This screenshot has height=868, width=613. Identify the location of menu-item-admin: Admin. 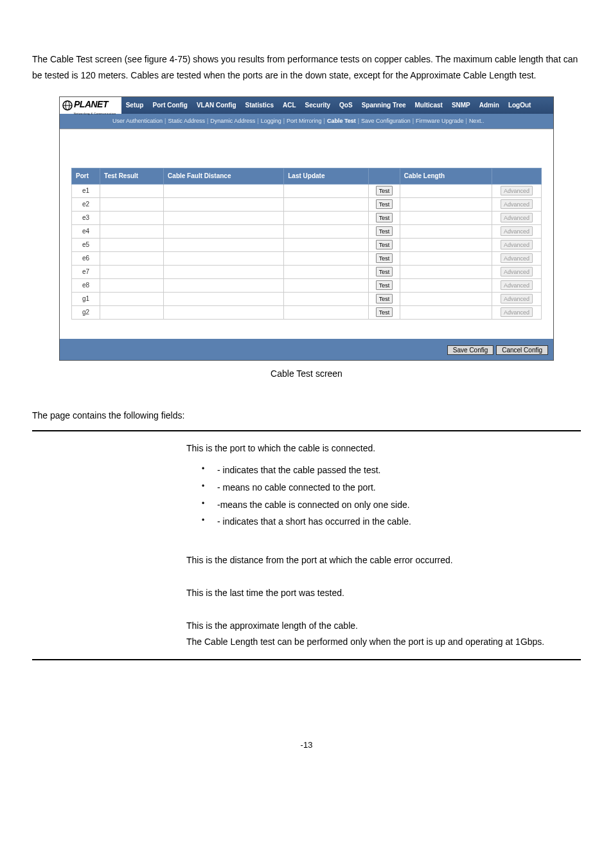
(490, 105).